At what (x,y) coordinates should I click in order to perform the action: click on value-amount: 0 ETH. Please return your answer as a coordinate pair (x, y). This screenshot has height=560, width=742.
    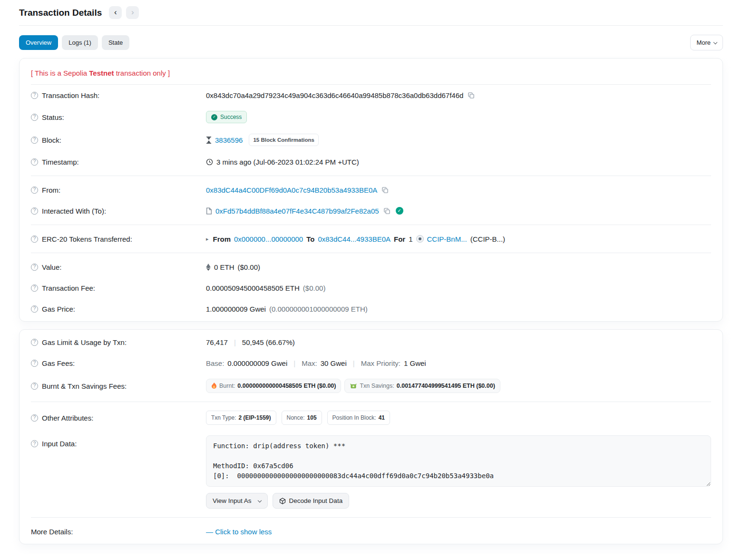
    Looking at the image, I should click on (225, 267).